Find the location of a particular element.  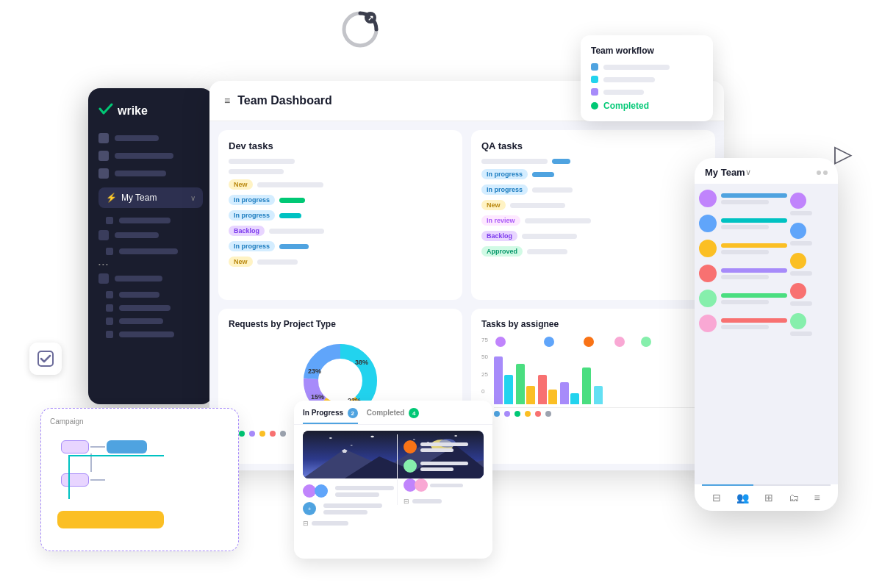

mobile-title: My Team is located at coordinates (725, 172).